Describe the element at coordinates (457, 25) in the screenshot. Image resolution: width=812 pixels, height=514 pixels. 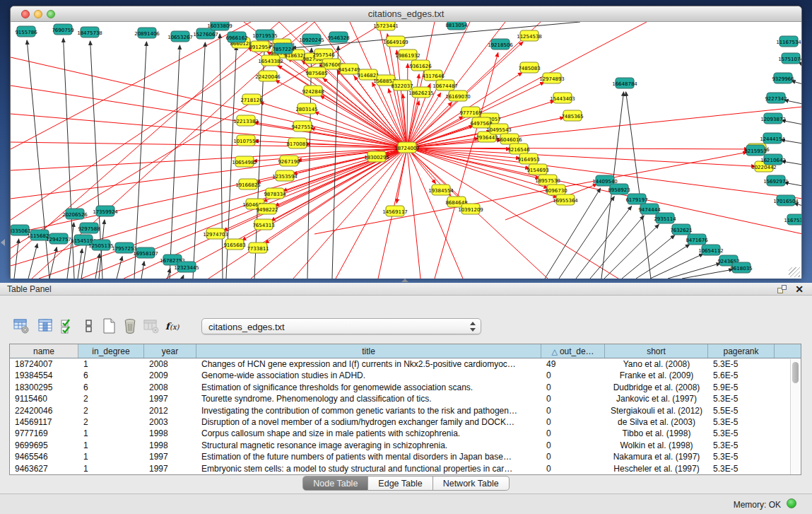
I see `graph-node: 8813054` at that location.